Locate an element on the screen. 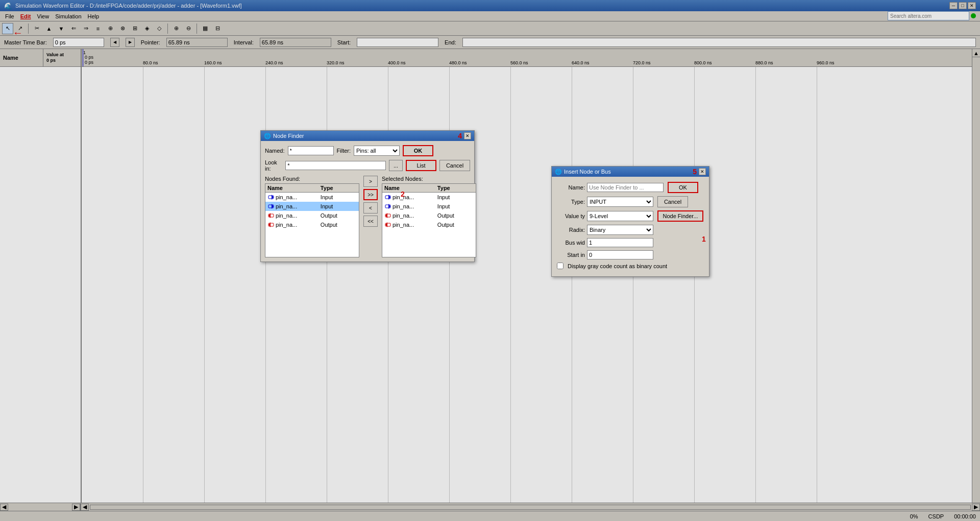 Image resolution: width=980 pixels, height=521 pixels. gray-code-checkbox is located at coordinates (560, 266).